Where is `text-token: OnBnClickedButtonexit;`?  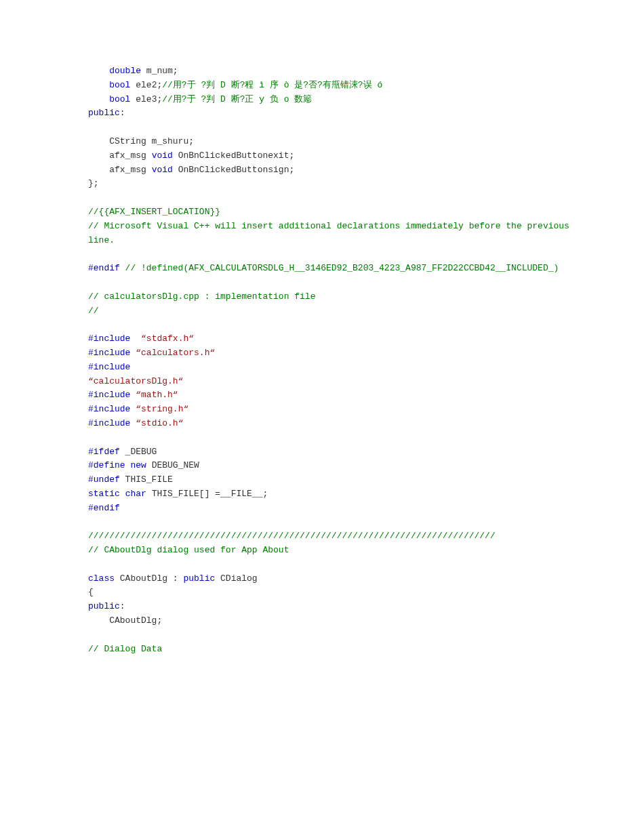 text-token: OnBnClickedButtonexit; is located at coordinates (233, 156).